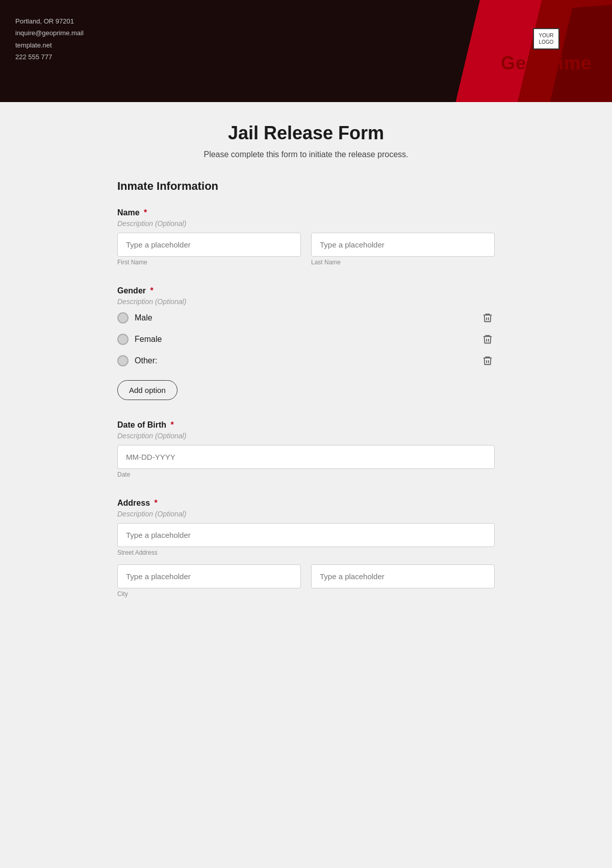 This screenshot has height=868, width=612. What do you see at coordinates (49, 21) in the screenshot?
I see `contact-city: Portland, OR 97201` at bounding box center [49, 21].